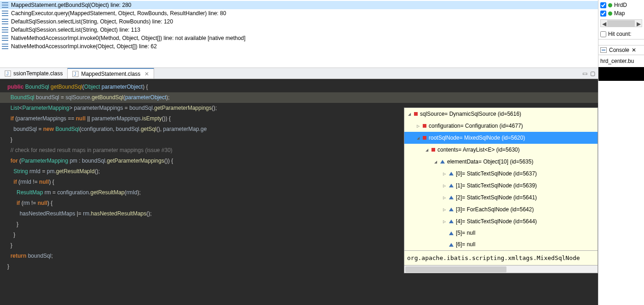  I want to click on debug-tree-row: [4]= StaticTextSqlNode (id=5644), so click(501, 221).